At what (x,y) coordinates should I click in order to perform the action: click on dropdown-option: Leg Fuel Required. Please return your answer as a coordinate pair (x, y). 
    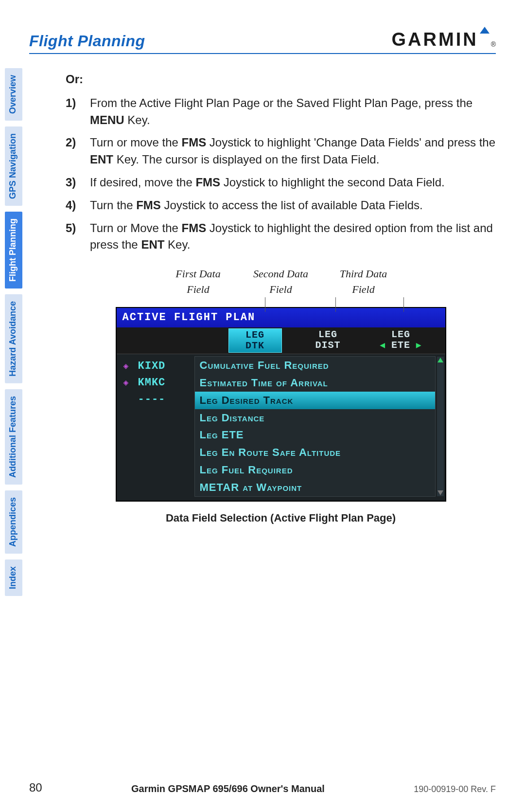
    Looking at the image, I should click on (315, 470).